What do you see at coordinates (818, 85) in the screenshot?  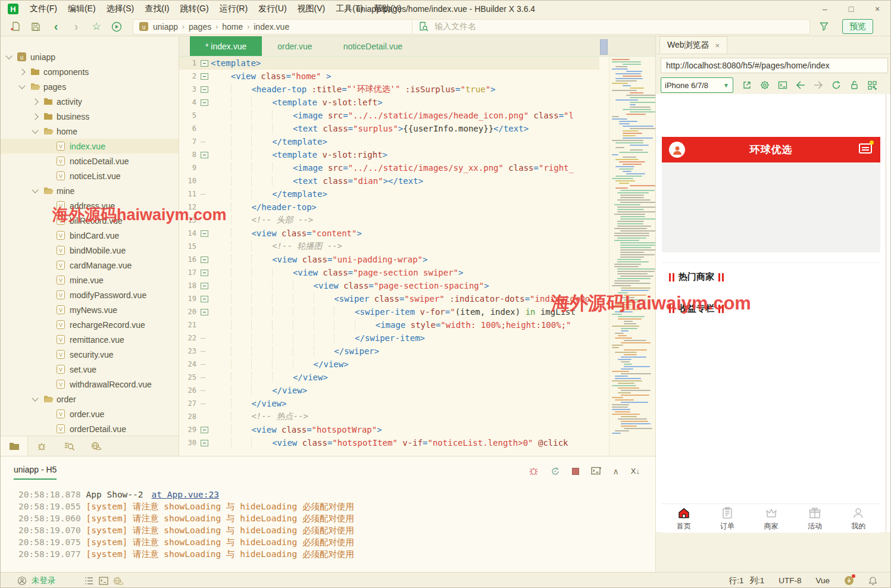 I see `browser-forward-button` at bounding box center [818, 85].